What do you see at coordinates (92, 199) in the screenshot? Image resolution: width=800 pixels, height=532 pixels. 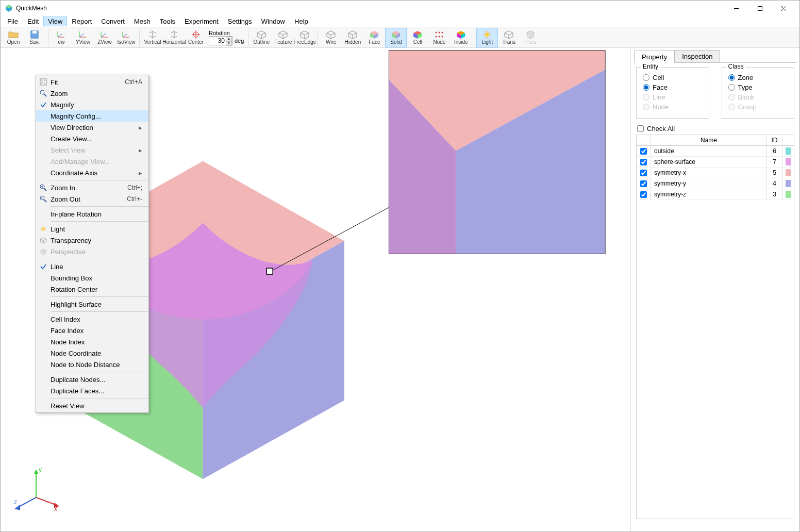 I see `menu-item-zoom-out: Zoom OutCtrl+-` at bounding box center [92, 199].